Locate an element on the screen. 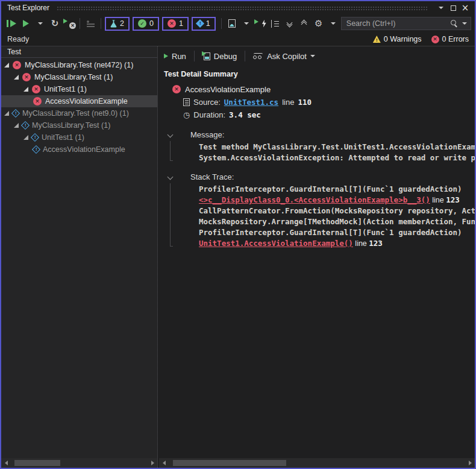 Image resolution: width=476 pixels, height=469 pixels. total-tests-badge: 2 is located at coordinates (117, 24).